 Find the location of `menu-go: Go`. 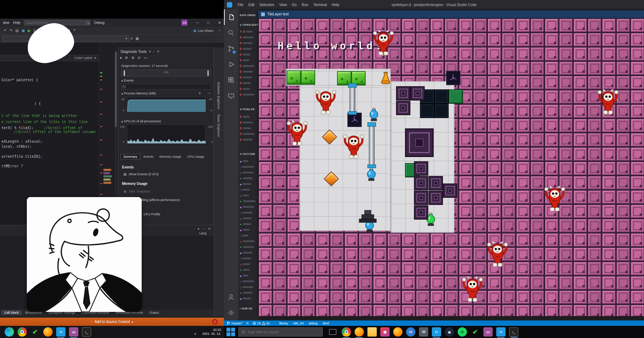

menu-go: Go is located at coordinates (294, 5).